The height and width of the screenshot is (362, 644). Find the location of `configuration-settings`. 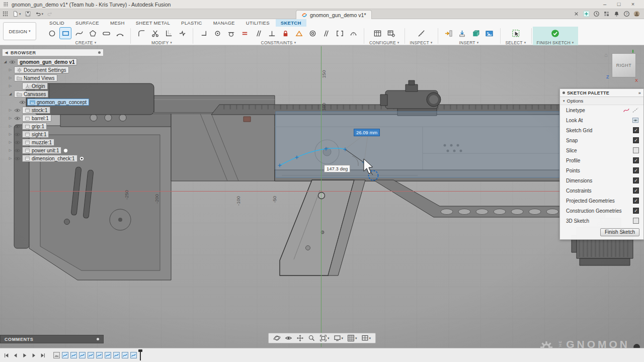

configuration-settings is located at coordinates (391, 33).